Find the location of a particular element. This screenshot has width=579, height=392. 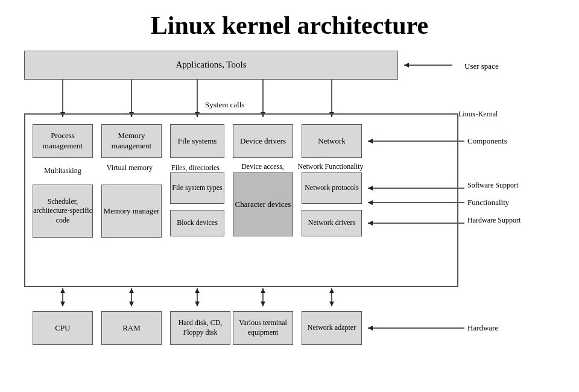

user-space-label: User space is located at coordinates (481, 66).